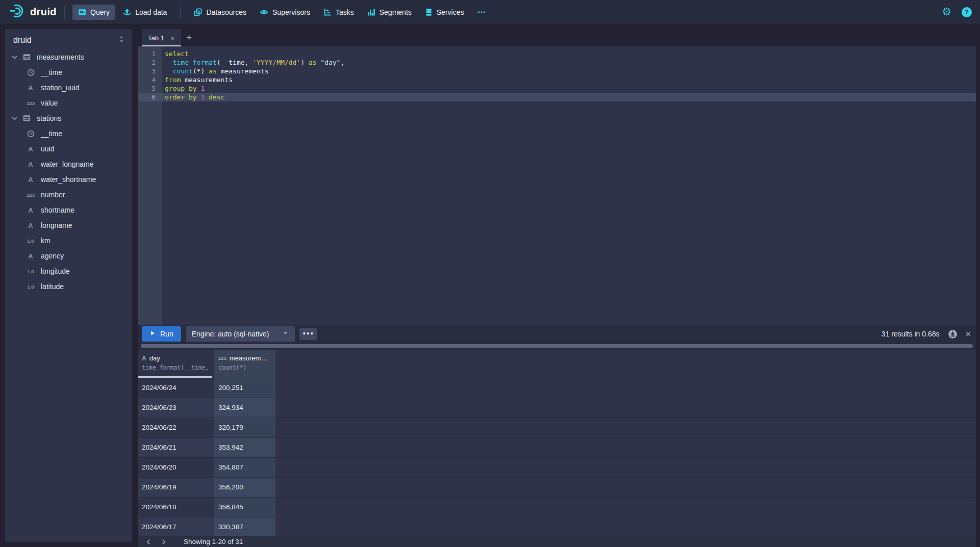 The width and height of the screenshot is (980, 547). Describe the element at coordinates (55, 271) in the screenshot. I see `tree-label: longitude` at that location.